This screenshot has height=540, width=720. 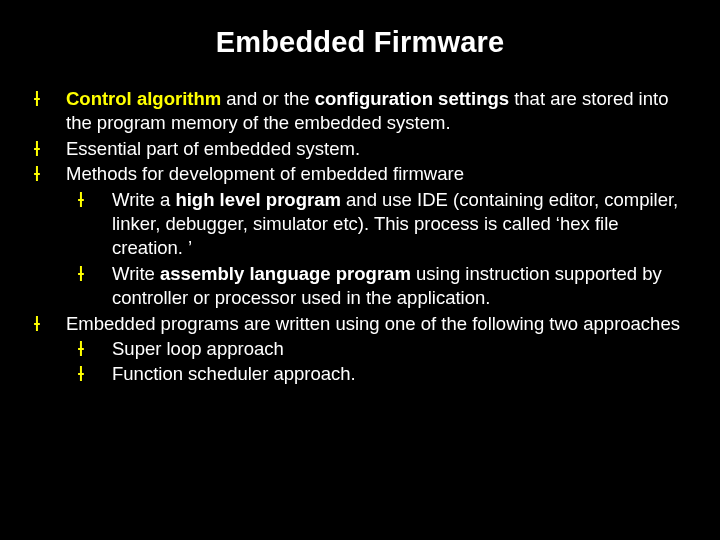 What do you see at coordinates (234, 374) in the screenshot?
I see `list-item-text: Function scheduler approach.` at bounding box center [234, 374].